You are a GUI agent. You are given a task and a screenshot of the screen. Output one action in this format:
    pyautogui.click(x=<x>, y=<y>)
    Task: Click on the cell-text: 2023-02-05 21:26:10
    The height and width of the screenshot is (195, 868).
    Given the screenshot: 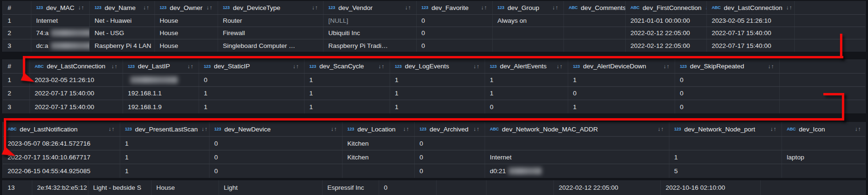 What is the action you would take?
    pyautogui.click(x=741, y=21)
    